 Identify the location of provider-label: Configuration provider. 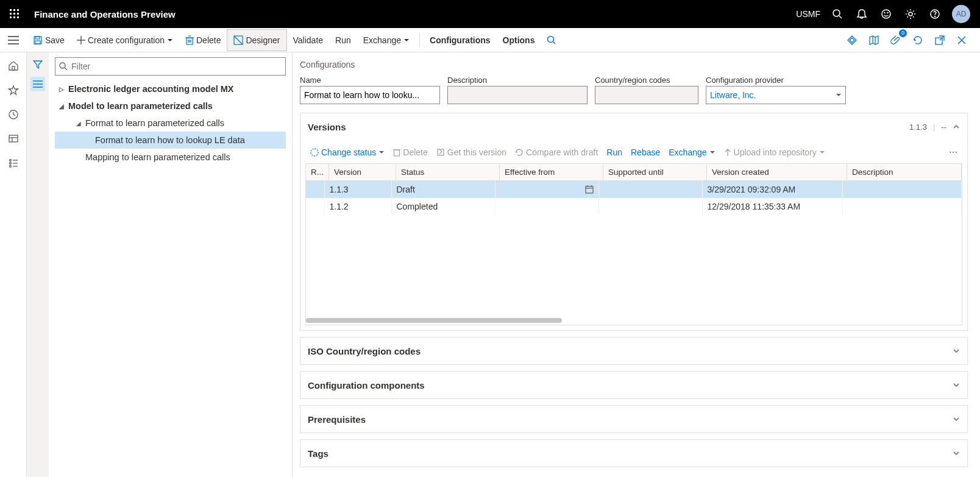
(776, 80).